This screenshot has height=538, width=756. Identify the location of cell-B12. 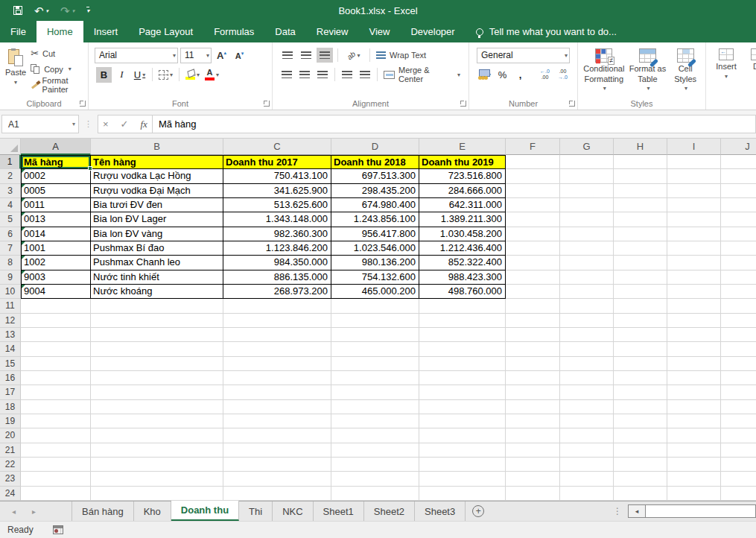
(157, 320).